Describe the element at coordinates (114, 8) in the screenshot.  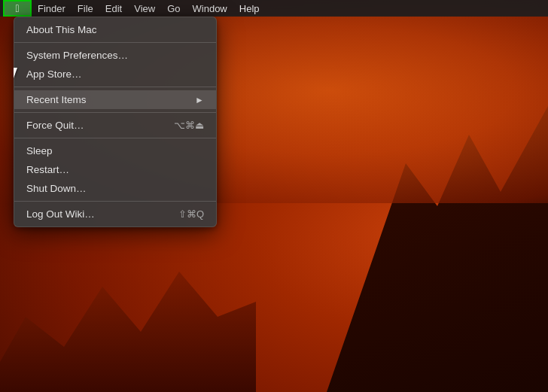
I see `menubar-edit: Edit` at that location.